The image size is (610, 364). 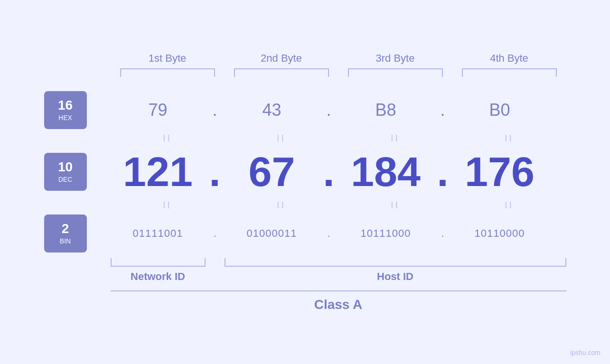 What do you see at coordinates (338, 110) in the screenshot?
I see `hex-values: 79 . 43 . B8 . B0` at bounding box center [338, 110].